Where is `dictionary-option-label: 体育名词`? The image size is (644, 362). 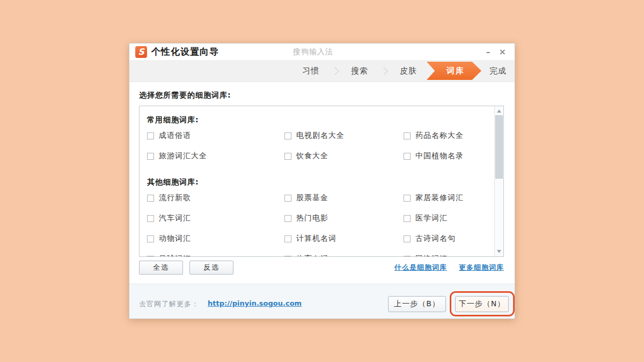
dictionary-option-label: 体育名词 is located at coordinates (312, 255).